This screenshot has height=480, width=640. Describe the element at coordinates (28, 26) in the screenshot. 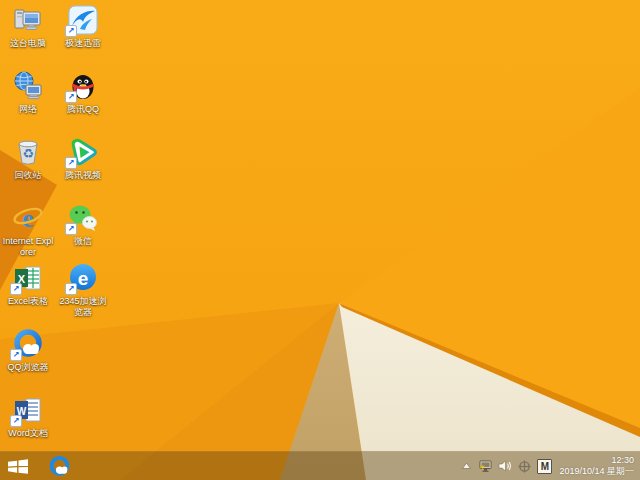

I see `desktop-icon-this-pc: 这台电脑` at that location.